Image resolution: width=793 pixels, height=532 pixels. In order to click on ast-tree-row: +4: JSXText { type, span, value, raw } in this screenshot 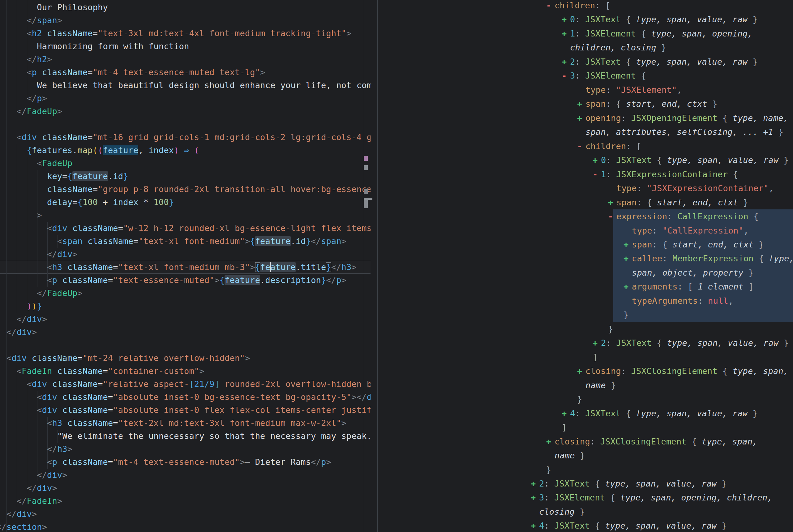, I will do `click(629, 525)`.